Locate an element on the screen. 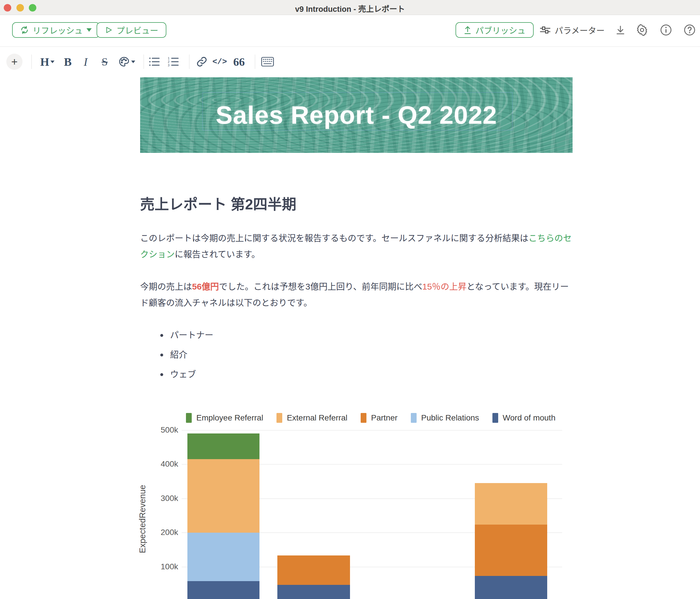 This screenshot has height=599, width=700. numbered-list-button: 1 2 3 is located at coordinates (174, 62).